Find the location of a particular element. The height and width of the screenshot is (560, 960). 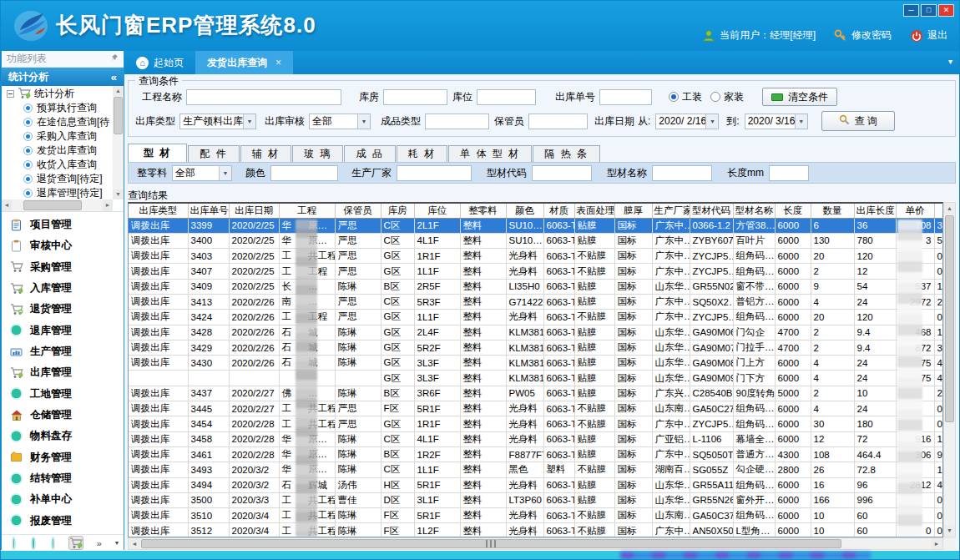

vscroll-thumb is located at coordinates (950, 319).